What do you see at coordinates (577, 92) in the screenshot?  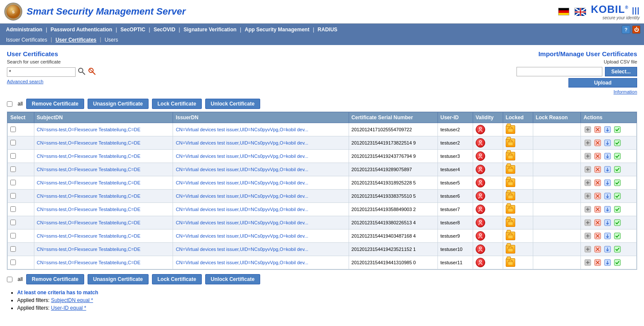 I see `information-link: Information` at bounding box center [577, 92].